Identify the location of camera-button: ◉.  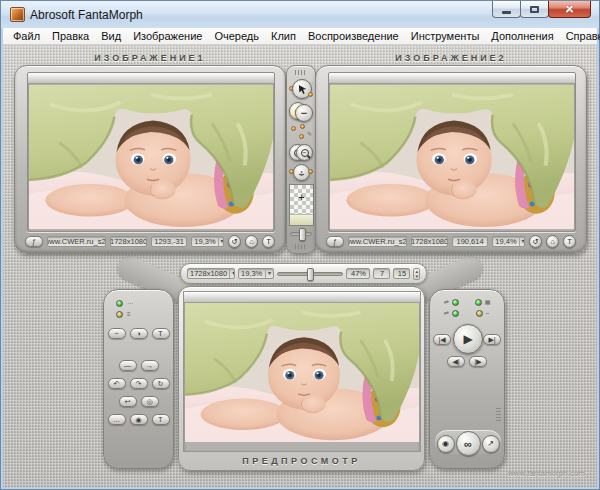
(446, 444).